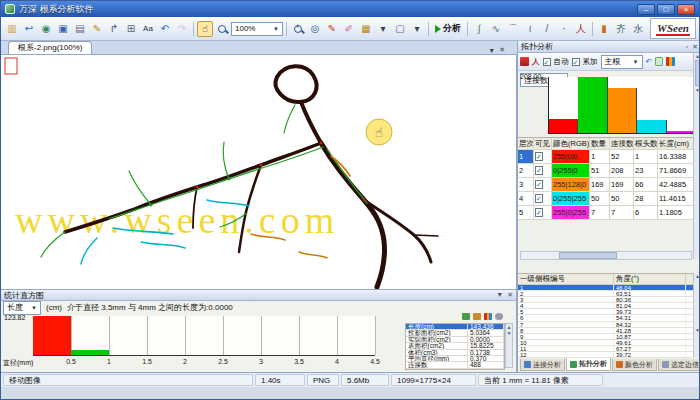  Describe the element at coordinates (466, 316) in the screenshot. I see `export-green-icon` at that location.